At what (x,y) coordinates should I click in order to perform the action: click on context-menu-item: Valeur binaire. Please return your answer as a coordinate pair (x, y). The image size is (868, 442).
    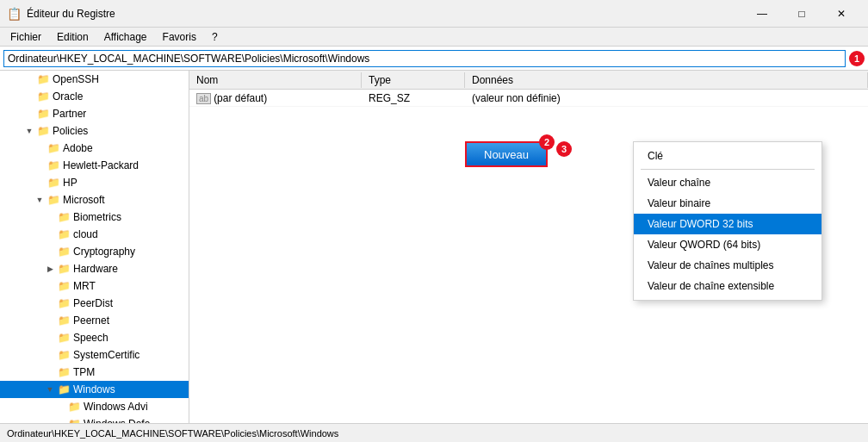
    Looking at the image, I should click on (728, 203).